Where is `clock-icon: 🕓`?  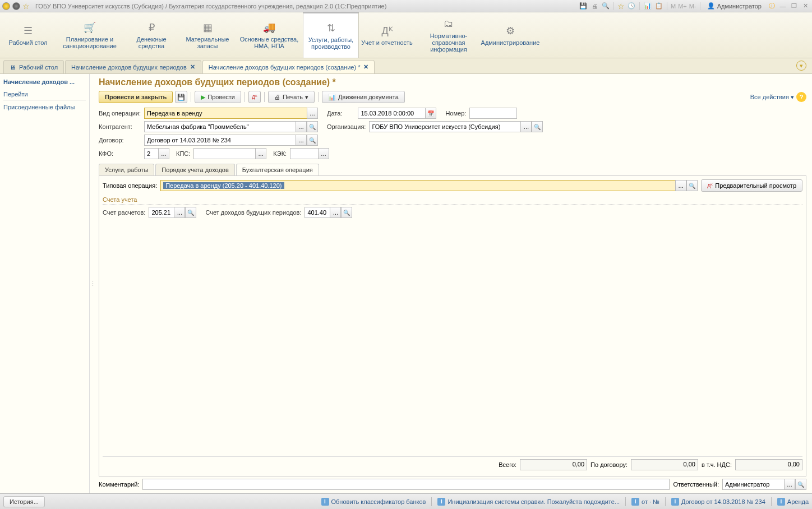 clock-icon: 🕓 is located at coordinates (631, 6).